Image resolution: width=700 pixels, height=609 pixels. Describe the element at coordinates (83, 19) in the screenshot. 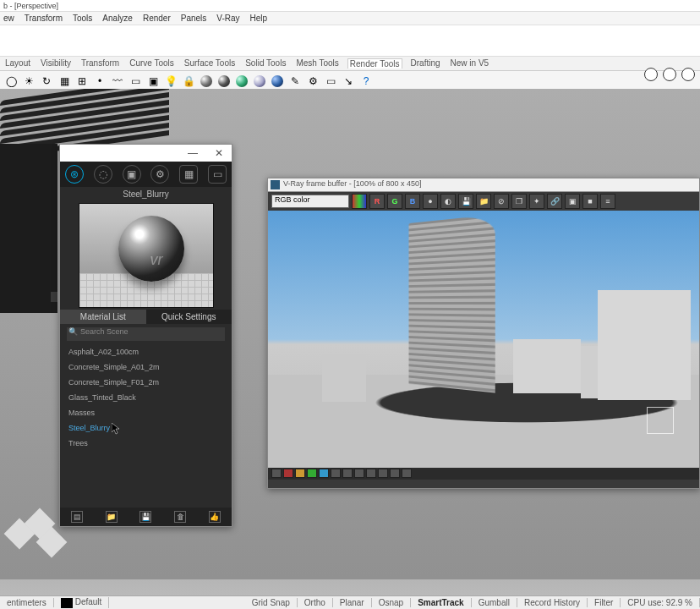

I see `menu-item: Tools` at that location.